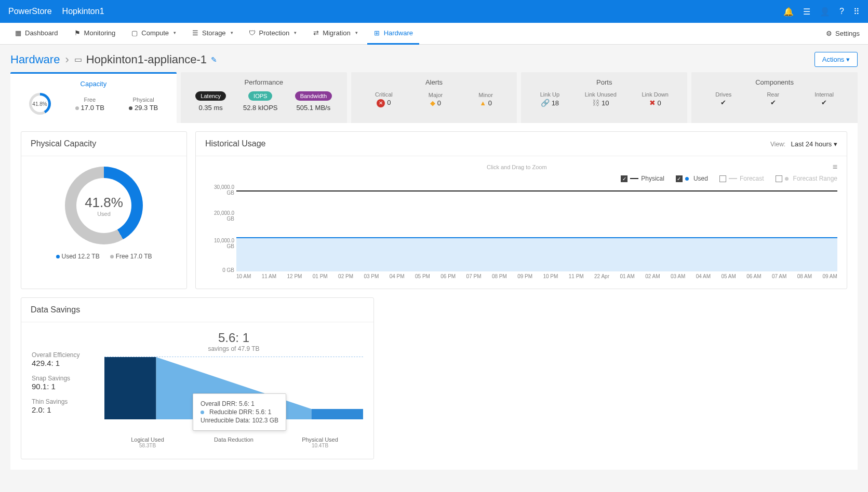 This screenshot has width=868, height=492. I want to click on savings-tooltip: Overall DRR: 5.6: 1 Reducible DRR: 5.6: …, so click(239, 412).